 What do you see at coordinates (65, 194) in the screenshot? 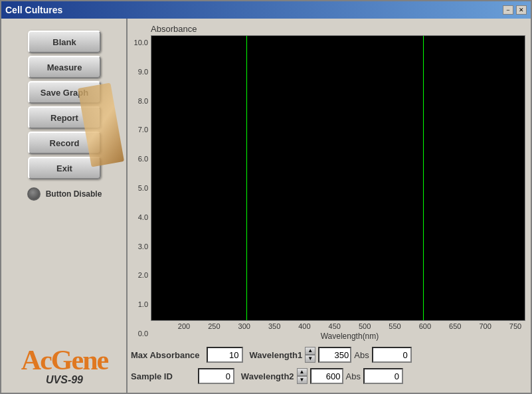
I see `button-disable-row: Button Disable` at bounding box center [65, 194].